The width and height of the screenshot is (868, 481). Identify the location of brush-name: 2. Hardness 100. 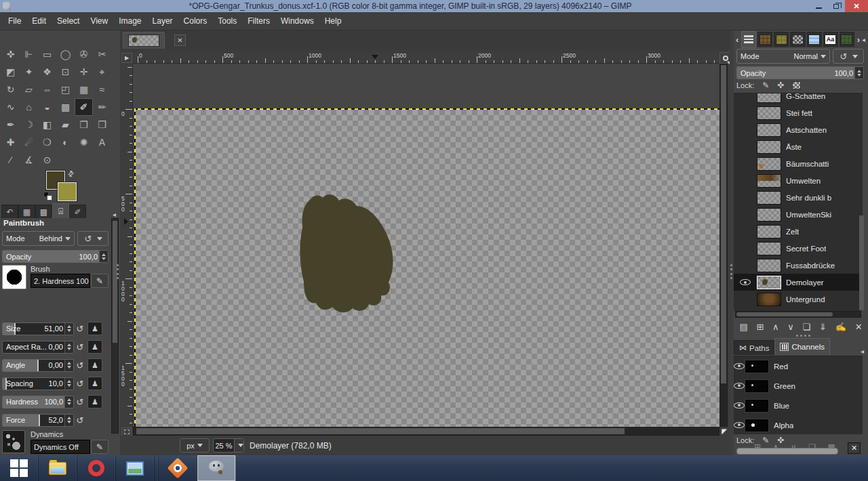
(60, 280).